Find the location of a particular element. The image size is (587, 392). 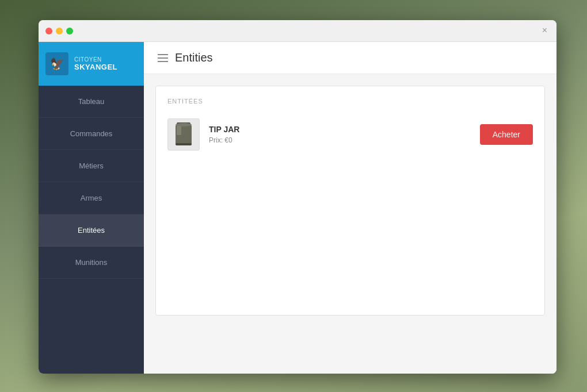

table-row: TIP JAR Prix: €0 Acheter is located at coordinates (350, 134).